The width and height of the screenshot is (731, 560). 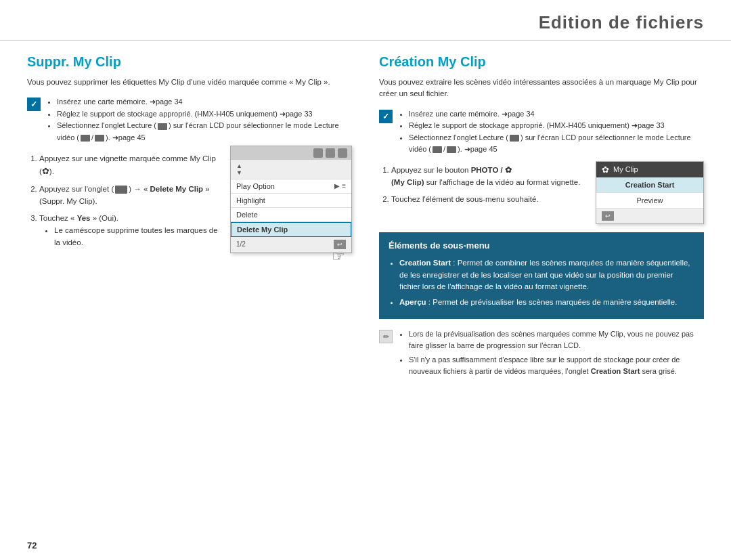 What do you see at coordinates (240, 169) in the screenshot?
I see `nav-arrows: ▲ ▼` at bounding box center [240, 169].